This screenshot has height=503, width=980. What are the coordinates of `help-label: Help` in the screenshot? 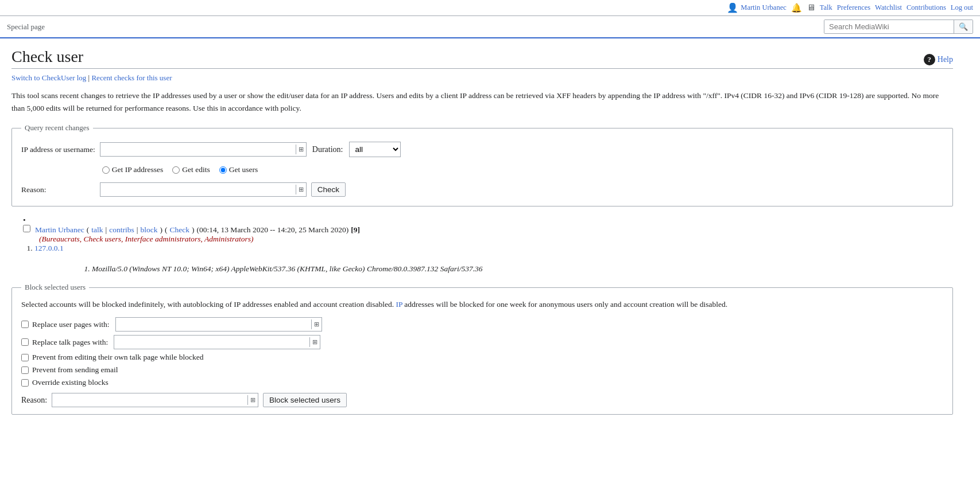 It's located at (945, 60).